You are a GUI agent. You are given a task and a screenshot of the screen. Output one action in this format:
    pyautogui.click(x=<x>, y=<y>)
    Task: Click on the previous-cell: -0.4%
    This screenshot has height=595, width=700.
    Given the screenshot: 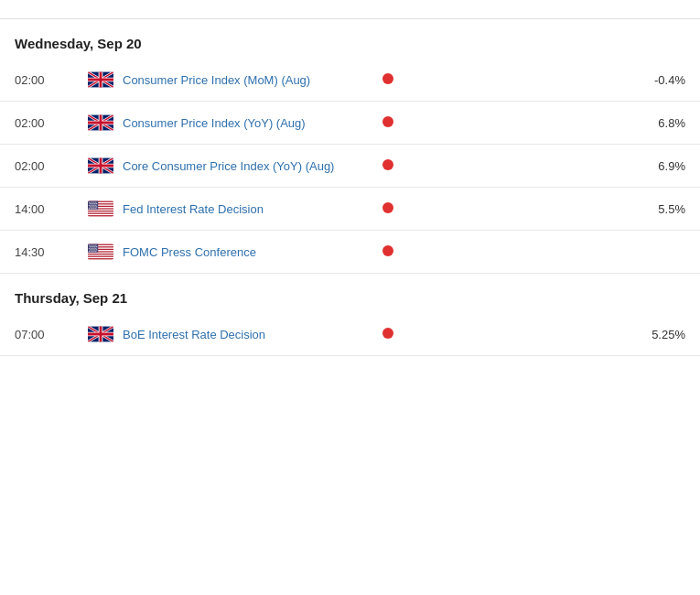 What is the action you would take?
    pyautogui.click(x=644, y=81)
    